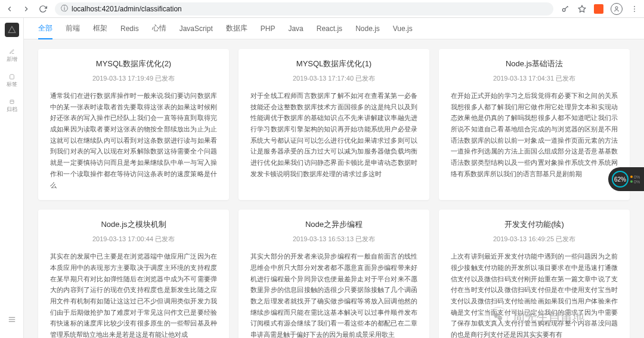 This screenshot has width=644, height=338. What do you see at coordinates (334, 274) in the screenshot?
I see `article-card: Node之异步编程 2019-03-13 16:53:13 已发布 其实大部分的…` at bounding box center [334, 274].